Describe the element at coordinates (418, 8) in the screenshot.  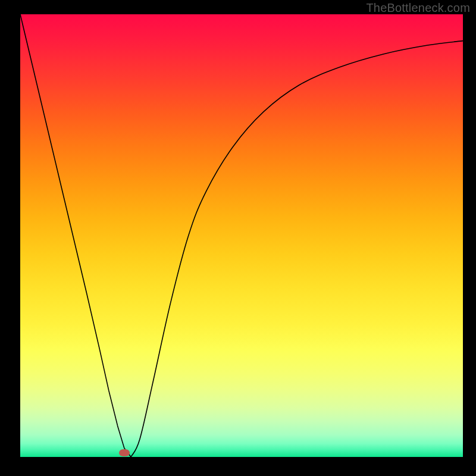
I see `watermark-text: TheBottleneck.com` at that location.